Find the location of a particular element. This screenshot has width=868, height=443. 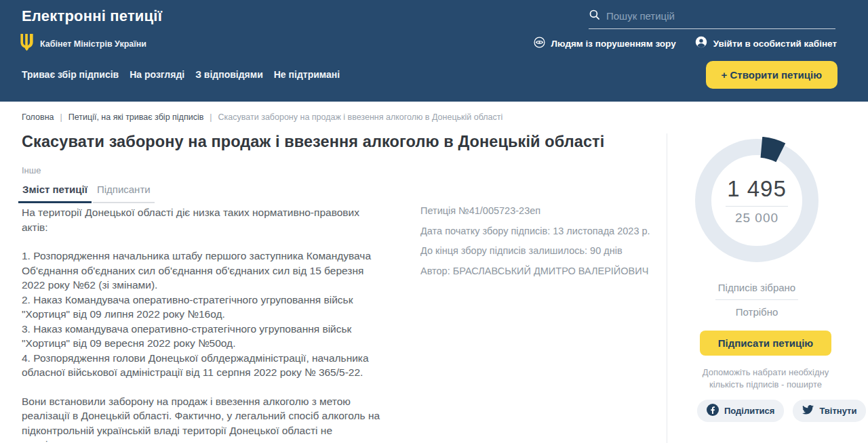

breadcrumb-home: Головна is located at coordinates (38, 117).